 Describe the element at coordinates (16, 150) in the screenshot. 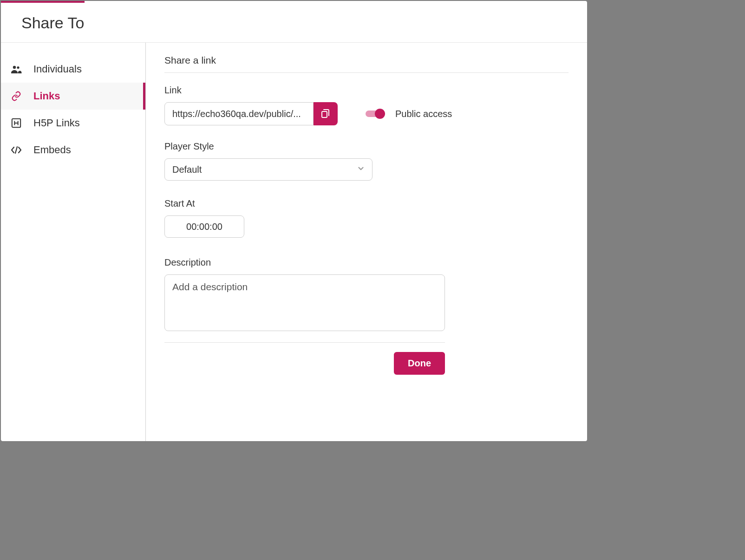

I see `embeds-icon` at that location.